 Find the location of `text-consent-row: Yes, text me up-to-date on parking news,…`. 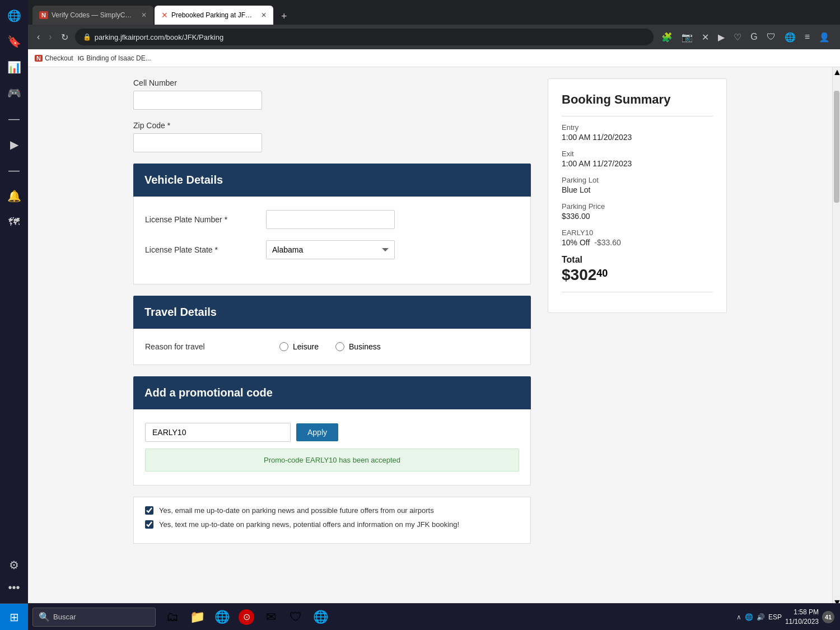

text-consent-row: Yes, text me up-to-date on parking news,… is located at coordinates (332, 524).